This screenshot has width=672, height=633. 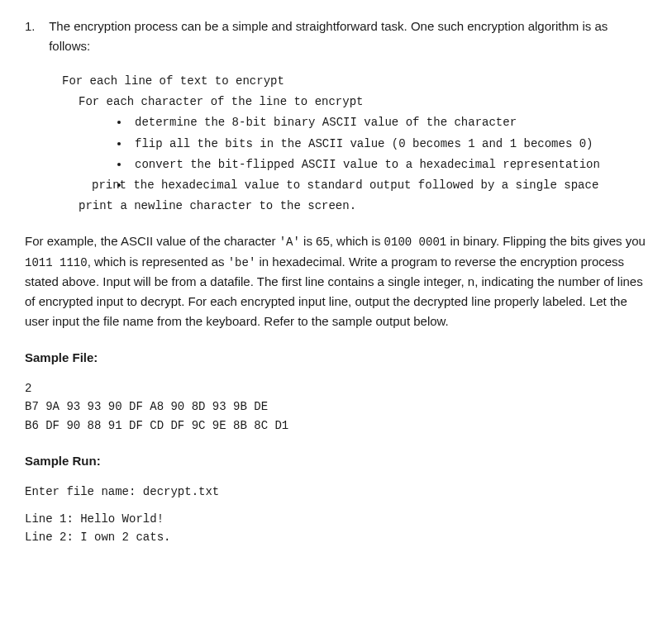 I want to click on algo-bullet: flip all the bits in the ASCII value (0 …, so click(x=388, y=144).